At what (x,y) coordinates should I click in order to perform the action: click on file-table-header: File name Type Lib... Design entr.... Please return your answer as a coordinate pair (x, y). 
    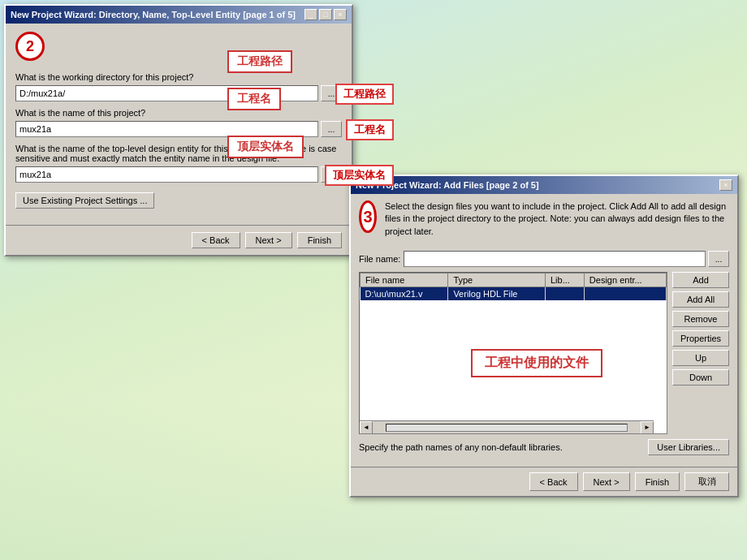
    Looking at the image, I should click on (513, 281).